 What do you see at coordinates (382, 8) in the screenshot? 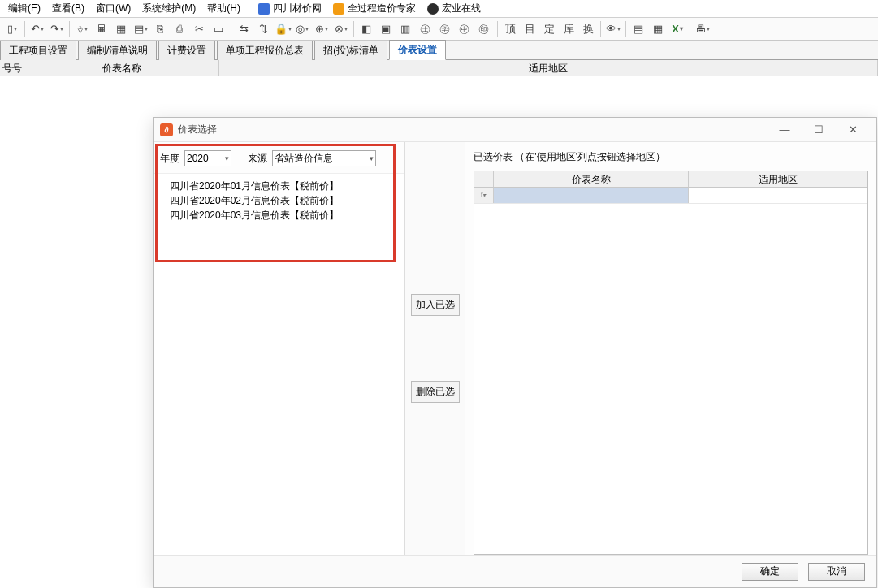
I see `ext-label-2: 全过程造价专家` at bounding box center [382, 8].